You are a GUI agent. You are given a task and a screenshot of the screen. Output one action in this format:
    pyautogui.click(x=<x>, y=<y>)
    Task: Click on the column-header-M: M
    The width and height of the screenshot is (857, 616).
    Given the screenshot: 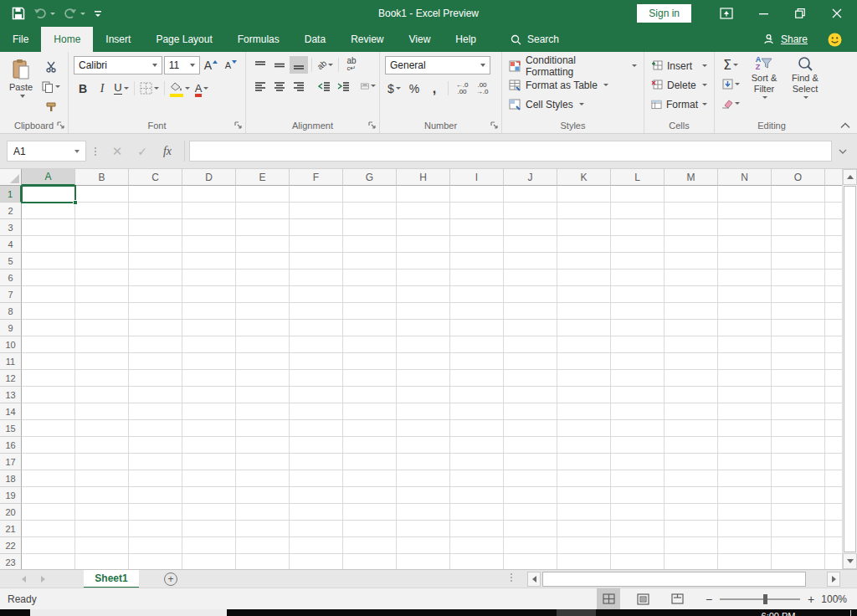 What is the action you would take?
    pyautogui.click(x=691, y=177)
    